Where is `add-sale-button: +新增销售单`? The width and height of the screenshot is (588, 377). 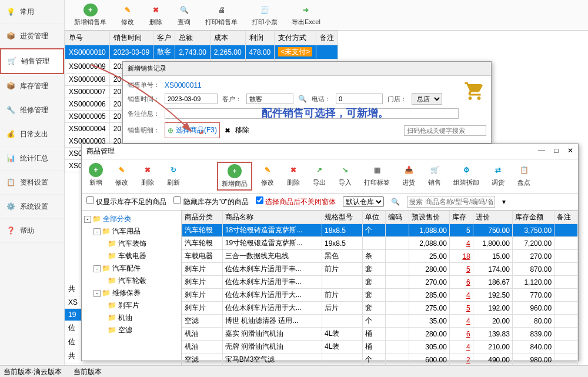
add-sale-button: +新增销售单 is located at coordinates (91, 15).